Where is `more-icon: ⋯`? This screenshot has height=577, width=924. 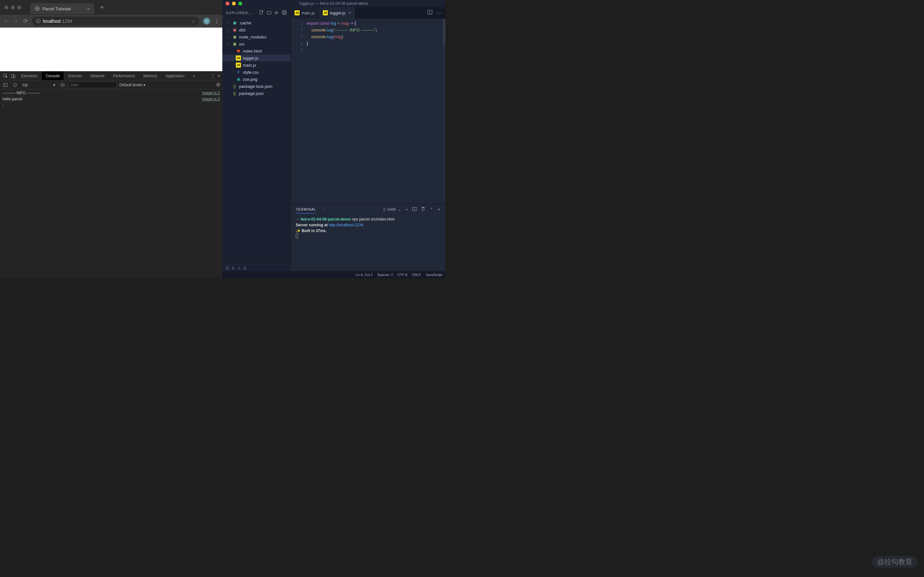 more-icon: ⋯ is located at coordinates (323, 209).